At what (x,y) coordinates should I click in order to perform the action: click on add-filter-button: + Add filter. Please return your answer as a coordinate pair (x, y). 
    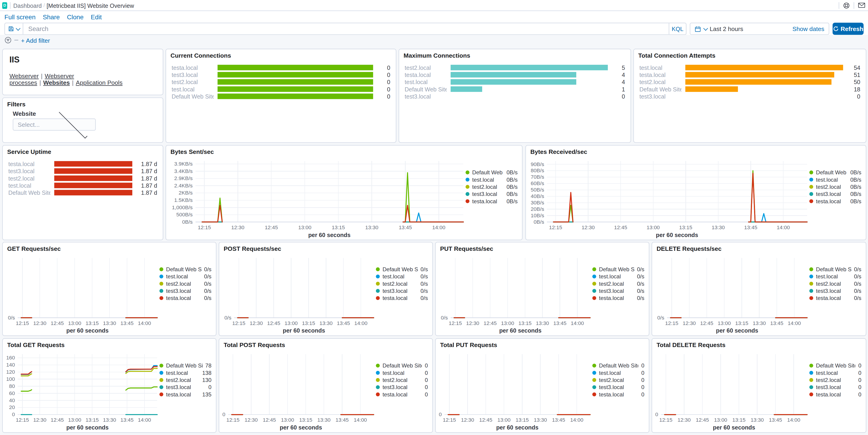
    Looking at the image, I should click on (36, 40).